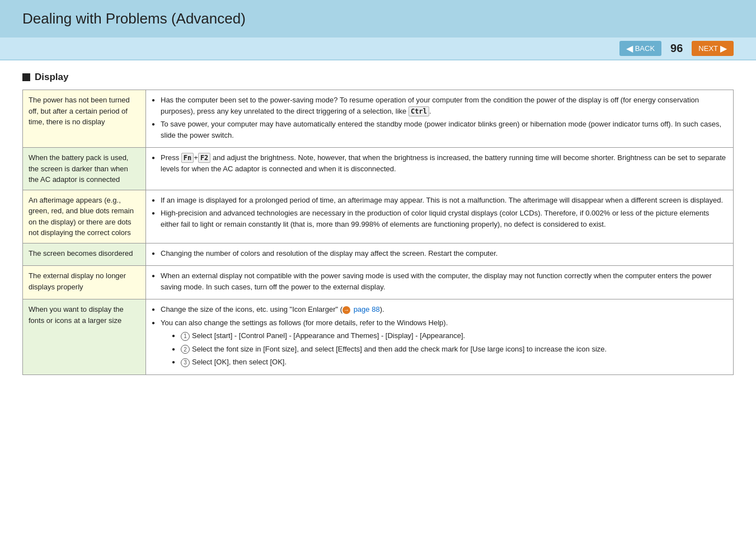  Describe the element at coordinates (440, 254) in the screenshot. I see `solution-cell: Changing the number of colors and resolu…` at that location.